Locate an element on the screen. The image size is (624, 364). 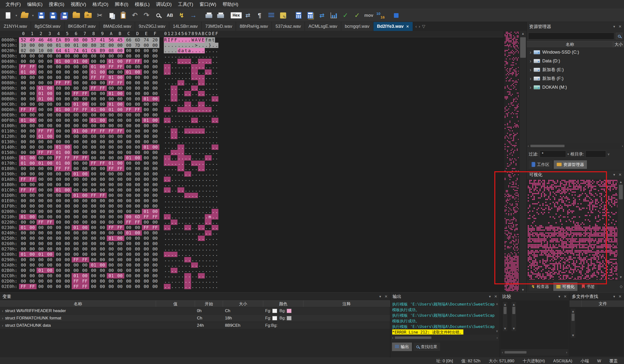
hex-byte: 52 is located at coordinates (23, 40).